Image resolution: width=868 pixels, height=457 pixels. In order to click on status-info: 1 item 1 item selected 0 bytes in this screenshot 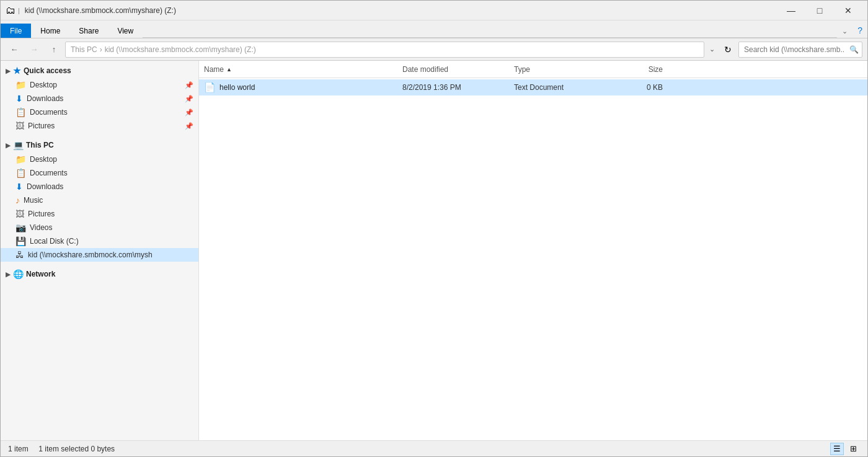, I will do `click(61, 449)`.